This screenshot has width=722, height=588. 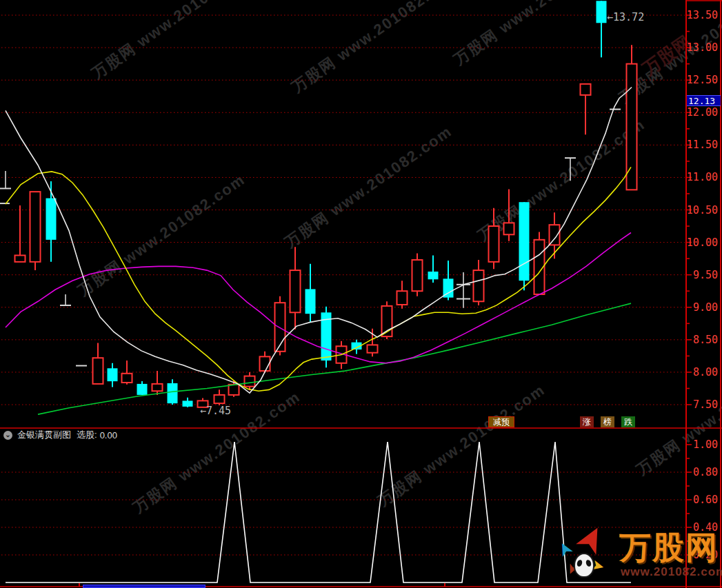 I want to click on y-axis-label: 12.50, so click(x=702, y=80).